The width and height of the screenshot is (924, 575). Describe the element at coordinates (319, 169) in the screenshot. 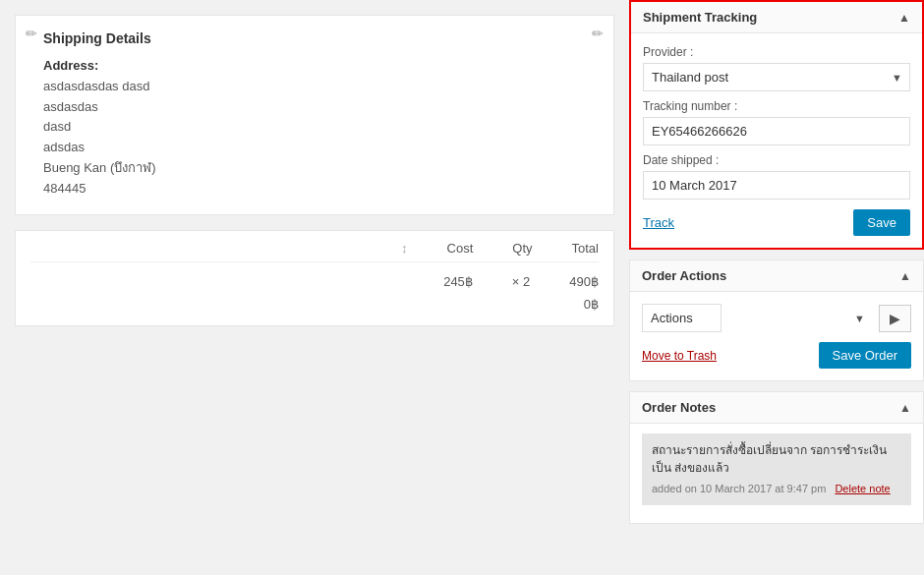

I see `address-line-5: Bueng Kan (บึงกาฬ)` at that location.